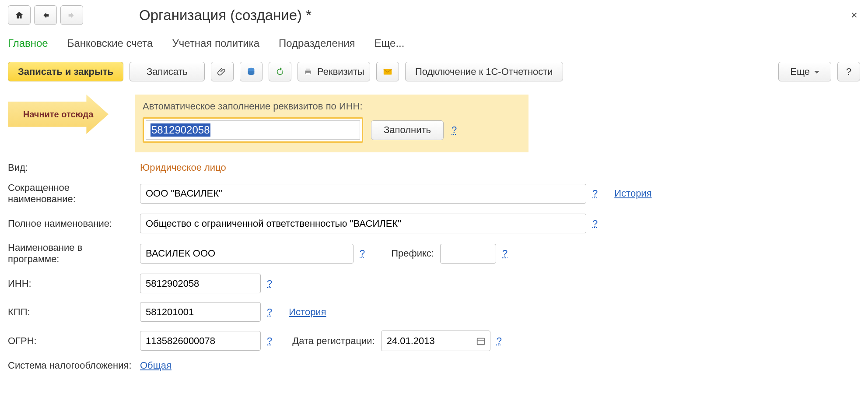  I want to click on prefix-help: ?, so click(505, 253).